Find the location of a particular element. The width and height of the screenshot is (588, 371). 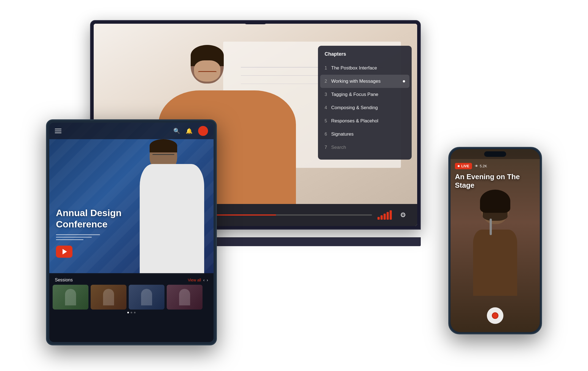

chapter-label-6: Signatures is located at coordinates (368, 134).